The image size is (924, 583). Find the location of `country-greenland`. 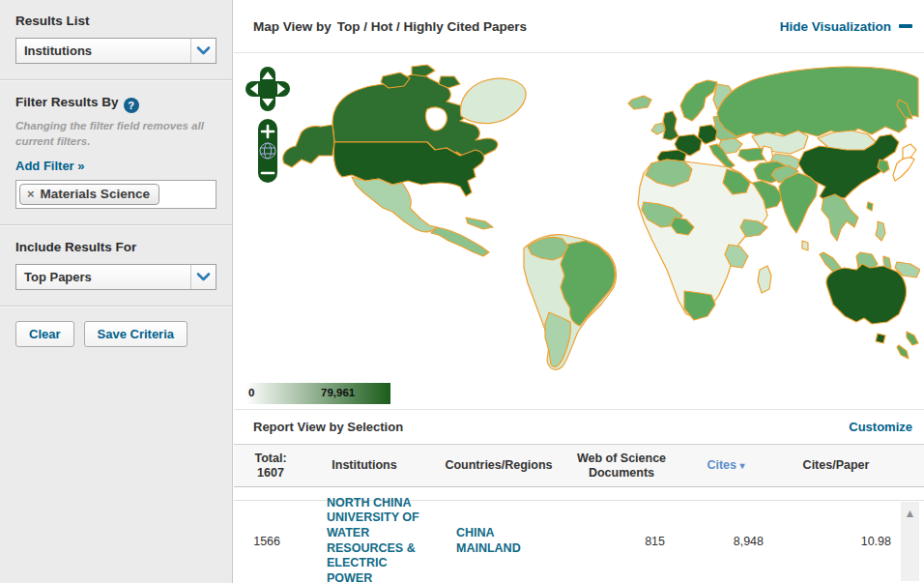

country-greenland is located at coordinates (493, 101).